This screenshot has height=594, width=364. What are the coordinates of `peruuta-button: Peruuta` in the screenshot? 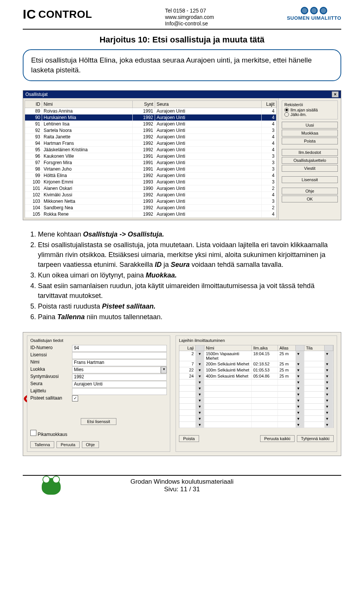 It's located at (68, 445).